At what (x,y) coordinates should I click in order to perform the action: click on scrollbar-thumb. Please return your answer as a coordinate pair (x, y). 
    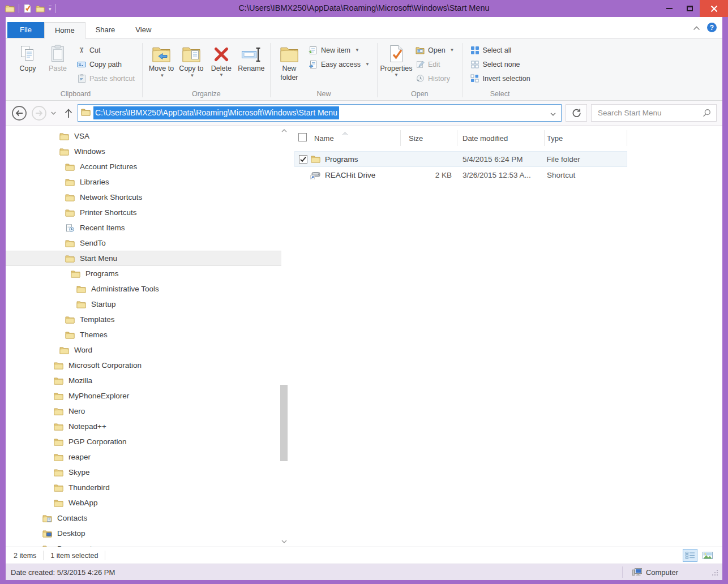
    Looking at the image, I should click on (284, 423).